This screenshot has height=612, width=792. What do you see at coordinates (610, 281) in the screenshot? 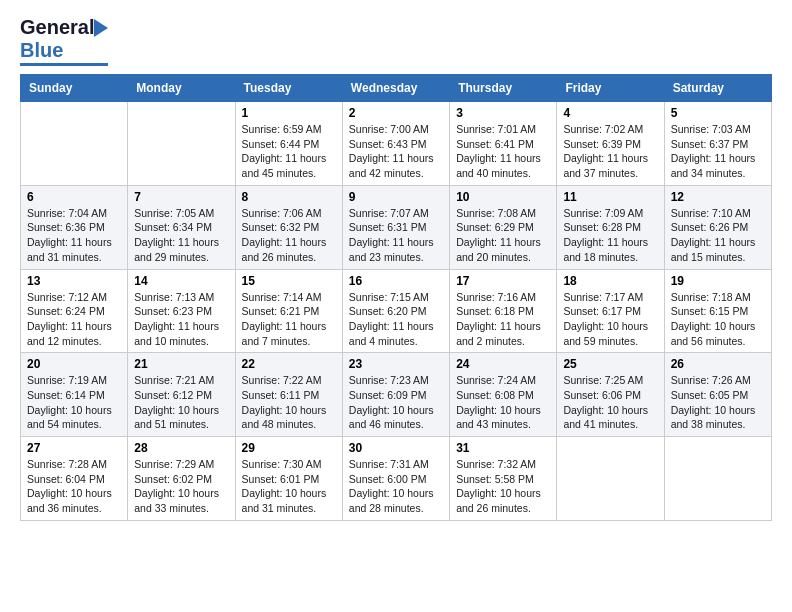
I see `day-number: 18` at bounding box center [610, 281].